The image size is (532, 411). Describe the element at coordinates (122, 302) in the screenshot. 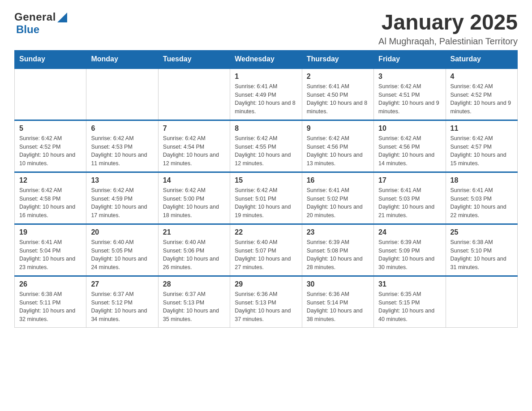

I see `day-cell: 27Sunrise: 6:37 AMSunset: 5:12 PMDayligh…` at that location.